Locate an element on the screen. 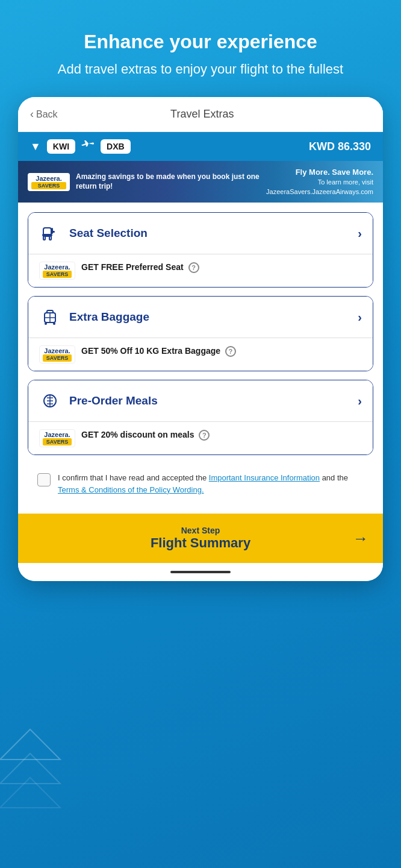 The width and height of the screenshot is (401, 868). back-label: Back is located at coordinates (47, 115).